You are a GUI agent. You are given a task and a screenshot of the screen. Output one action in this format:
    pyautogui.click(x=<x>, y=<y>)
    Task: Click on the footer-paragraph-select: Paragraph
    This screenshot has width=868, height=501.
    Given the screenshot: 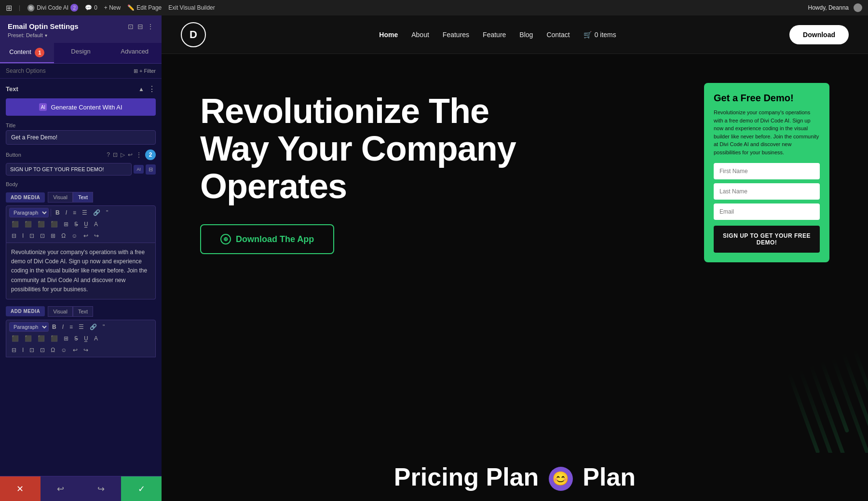 What is the action you would take?
    pyautogui.click(x=29, y=327)
    